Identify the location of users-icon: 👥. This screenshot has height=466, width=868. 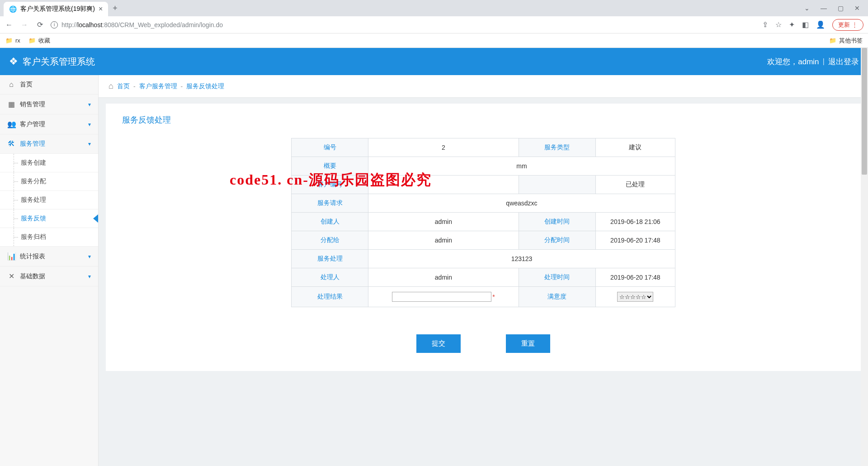
(11, 124).